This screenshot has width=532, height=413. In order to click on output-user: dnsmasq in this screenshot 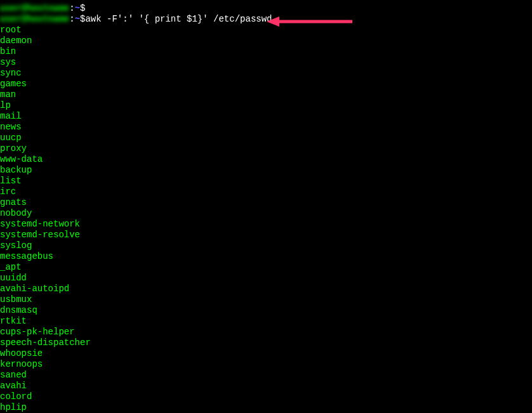, I will do `click(266, 311)`.